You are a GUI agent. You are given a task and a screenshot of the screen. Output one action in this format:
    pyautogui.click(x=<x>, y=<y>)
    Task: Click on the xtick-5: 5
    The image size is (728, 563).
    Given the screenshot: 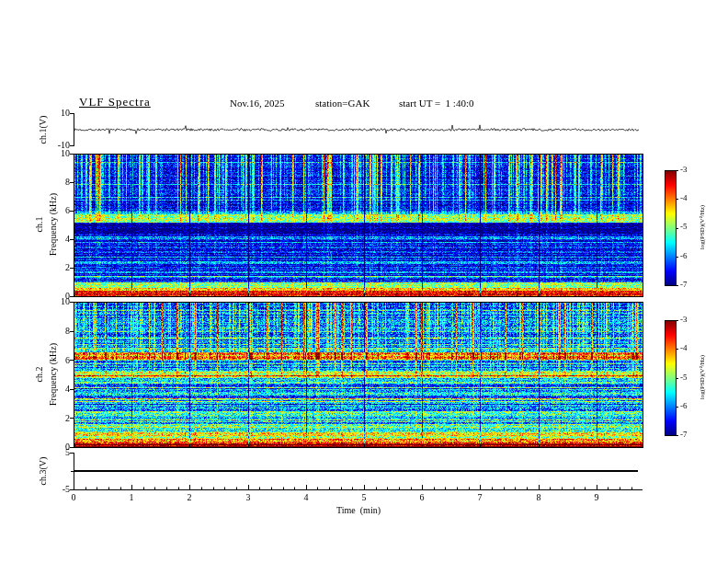 What is the action you would take?
    pyautogui.click(x=364, y=498)
    